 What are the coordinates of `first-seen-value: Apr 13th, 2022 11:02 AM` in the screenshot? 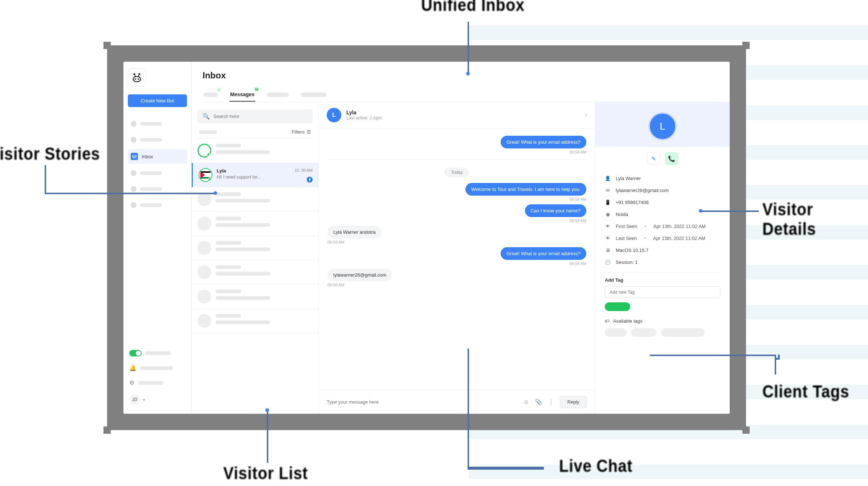 It's located at (680, 226).